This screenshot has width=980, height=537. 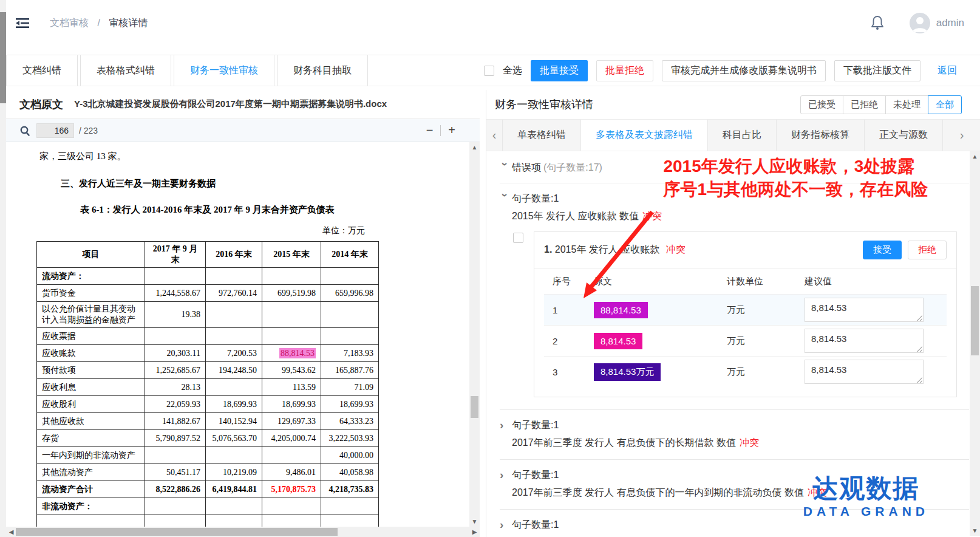 What do you see at coordinates (569, 372) in the screenshot?
I see `conflict-seq: 3` at bounding box center [569, 372].